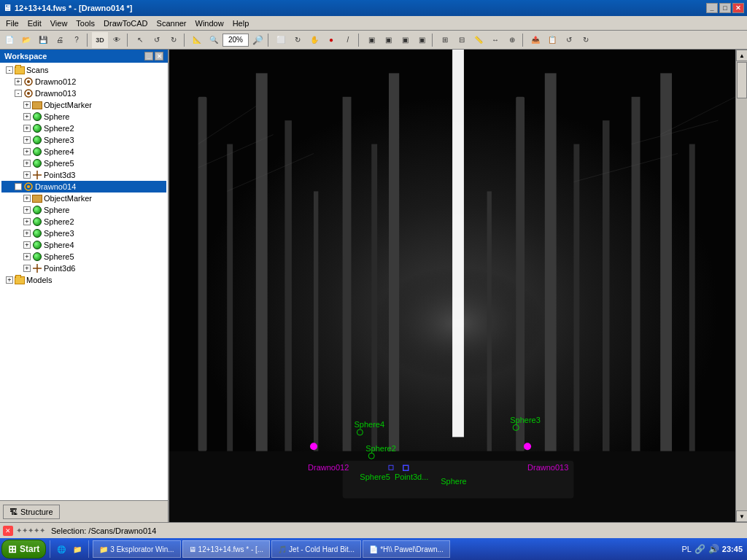 This screenshot has width=747, height=560. What do you see at coordinates (371, 40) in the screenshot?
I see `tb-copy1: ▣` at bounding box center [371, 40].